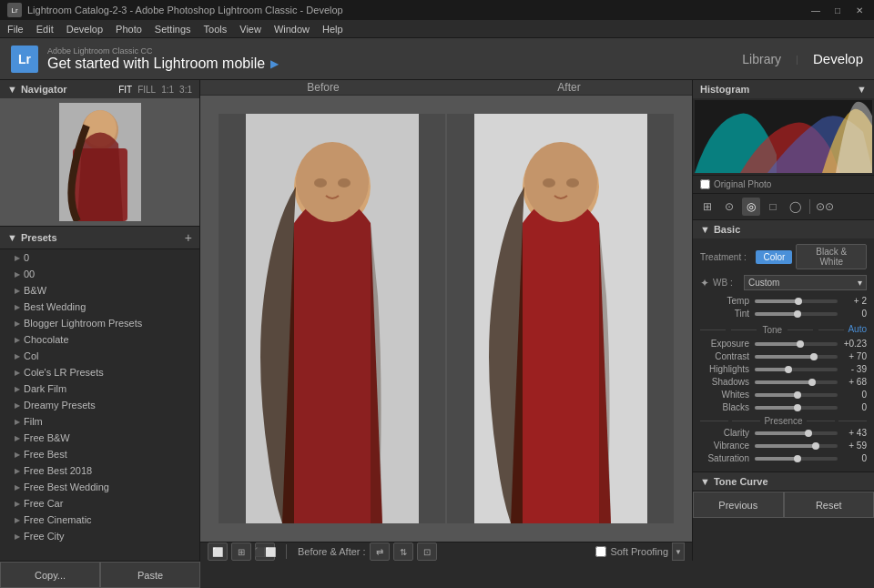 The width and height of the screenshot is (874, 588). I want to click on menu-tools: Tools, so click(216, 29).